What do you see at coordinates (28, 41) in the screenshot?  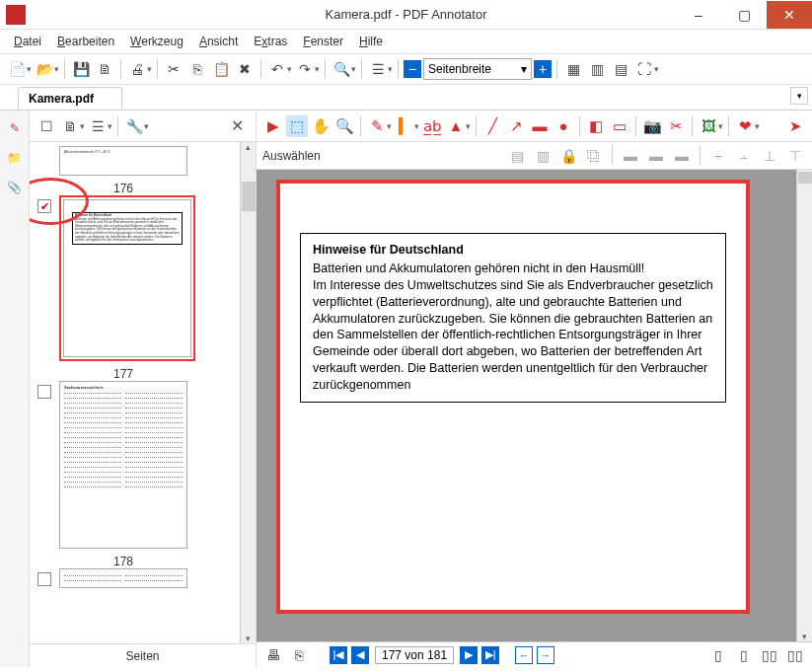 I see `menu-file: Datei` at bounding box center [28, 41].